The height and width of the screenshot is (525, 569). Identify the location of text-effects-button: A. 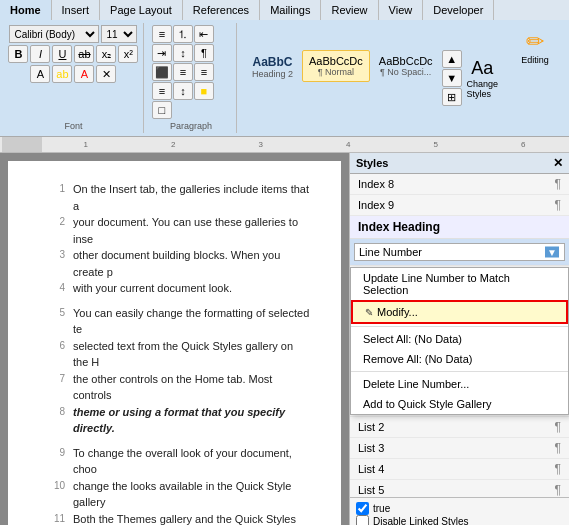
(40, 74).